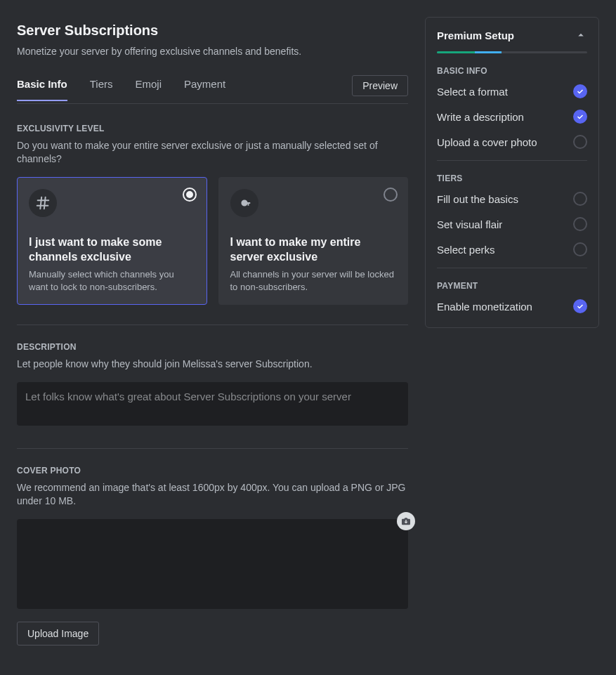 The image size is (616, 675). Describe the element at coordinates (380, 86) in the screenshot. I see `preview-button: Preview` at that location.